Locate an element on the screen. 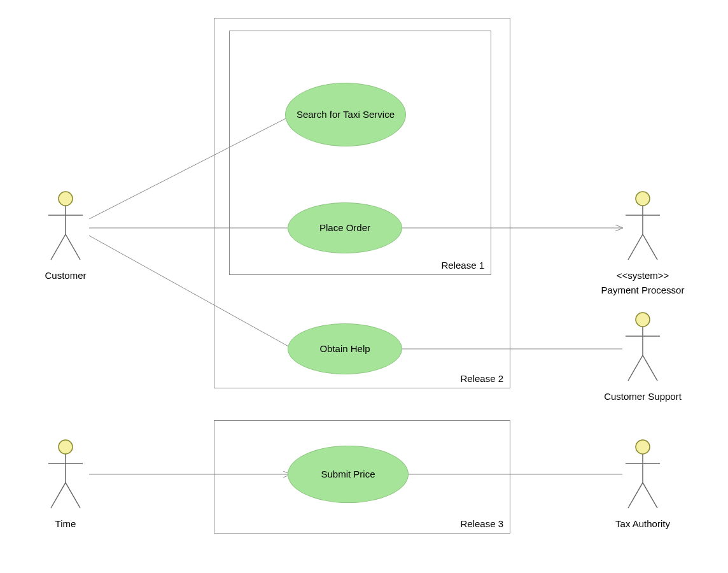  usecase-search-taxi: Search for Taxi Service is located at coordinates (346, 115).